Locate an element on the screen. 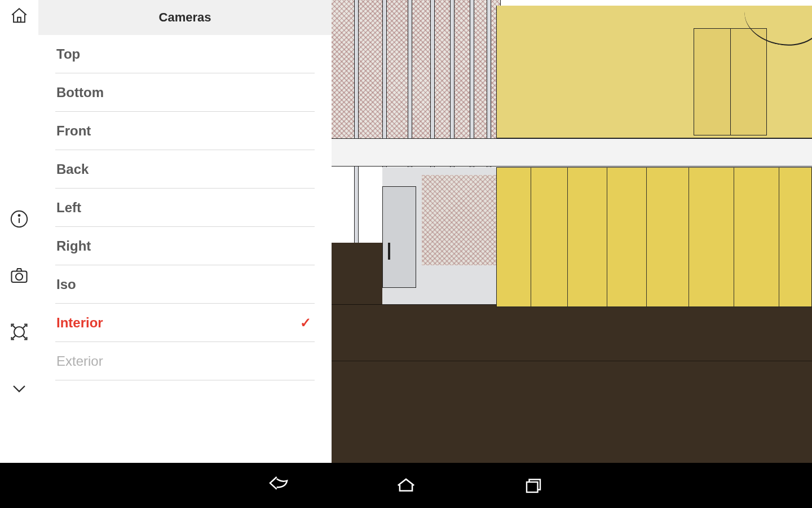  camera-item-label: Interior is located at coordinates (80, 323).